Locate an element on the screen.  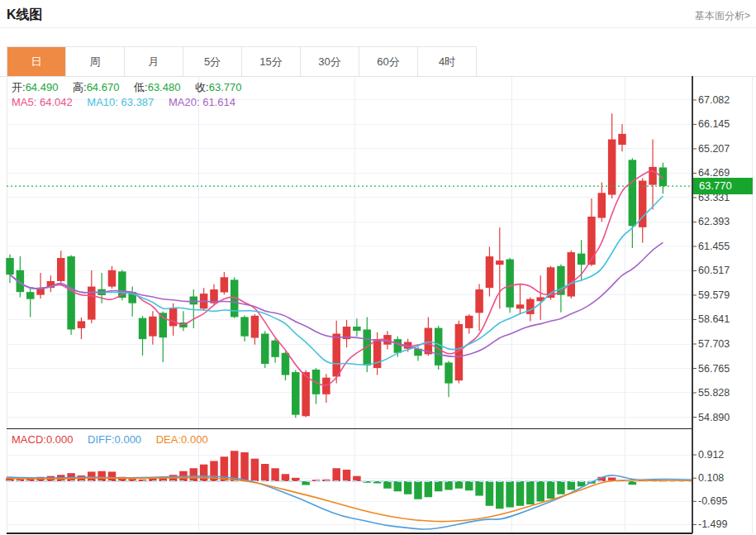
ma5-readout: MA5: 64.042 is located at coordinates (42, 103).